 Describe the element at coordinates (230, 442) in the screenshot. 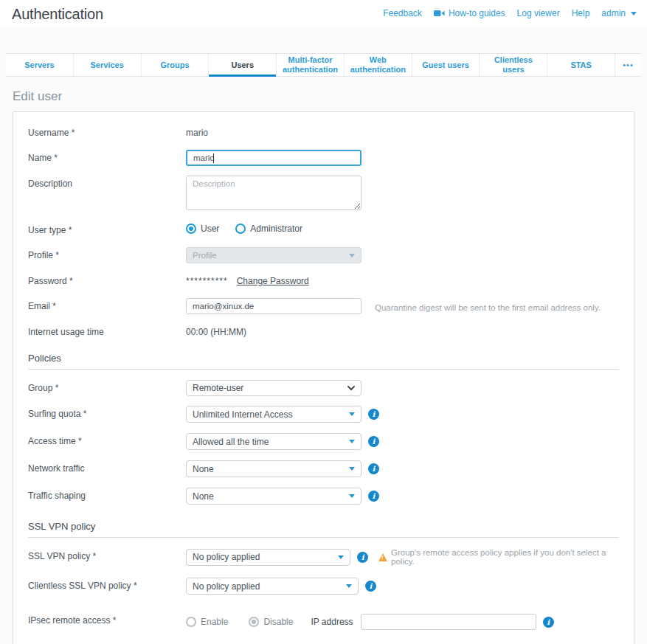

I see `access-time-value: Allowed all the time` at that location.